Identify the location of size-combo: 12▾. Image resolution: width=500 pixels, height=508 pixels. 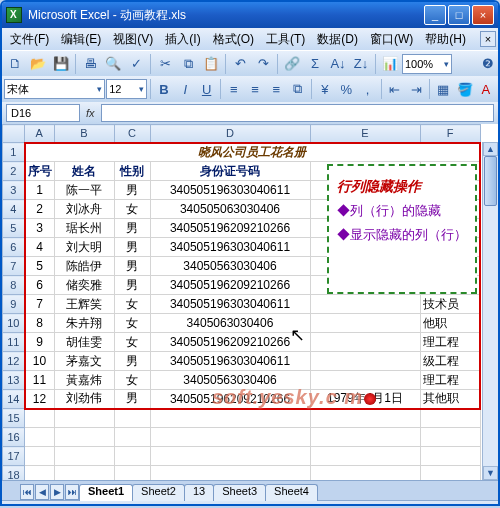
(126, 89).